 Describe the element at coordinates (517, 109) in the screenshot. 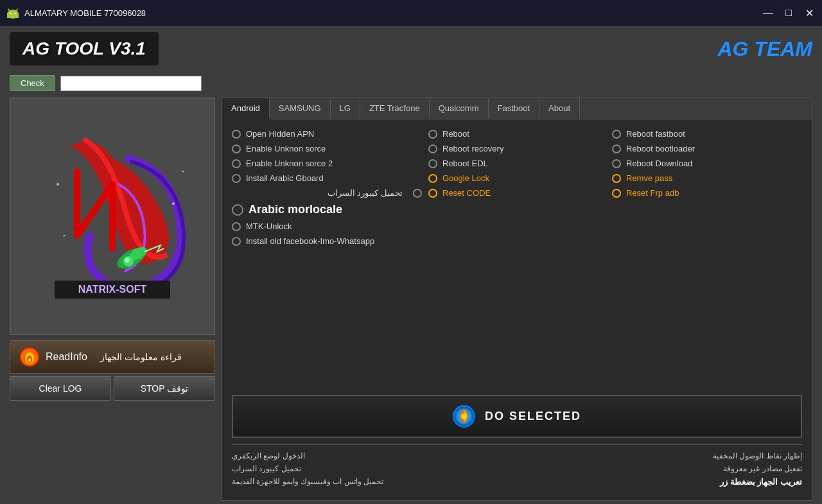

I see `tabs-header: Android SAMSUNG LG ZTE Tracfone Qualcomm…` at that location.